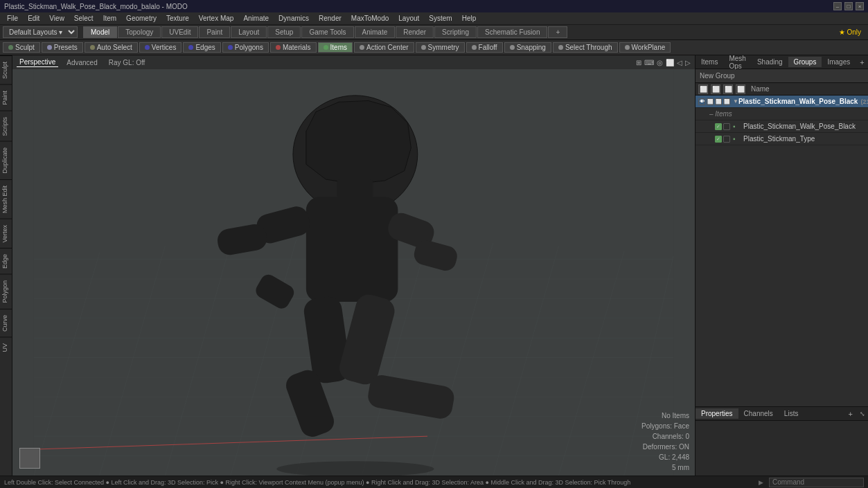 This screenshot has height=488, width=868. What do you see at coordinates (781, 139) in the screenshot?
I see `tree-child-item-2: ✓ ▪ Plastic_Stickman_Type` at bounding box center [781, 139].